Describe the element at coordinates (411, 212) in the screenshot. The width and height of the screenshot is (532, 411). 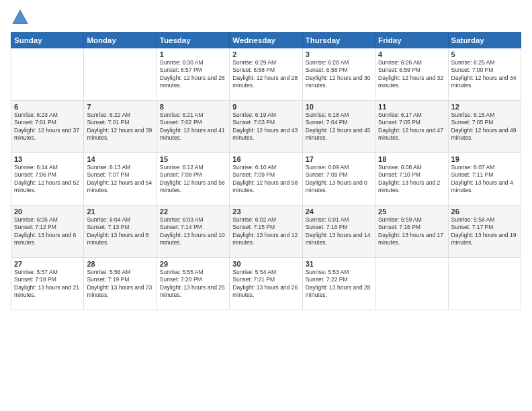
I see `day-number: 25` at that location.